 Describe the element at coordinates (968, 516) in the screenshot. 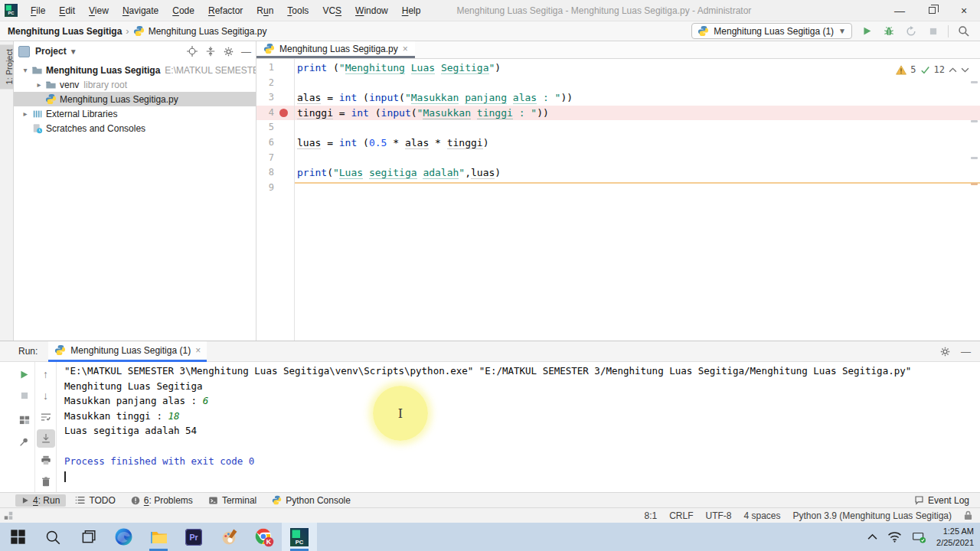

I see `lock-icon` at that location.